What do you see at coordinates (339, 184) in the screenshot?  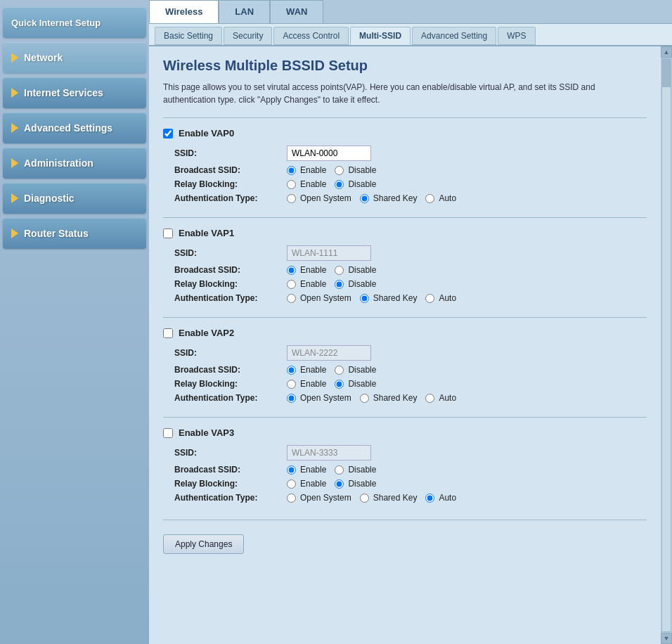 I see `vap0-relay-disable-radio` at bounding box center [339, 184].